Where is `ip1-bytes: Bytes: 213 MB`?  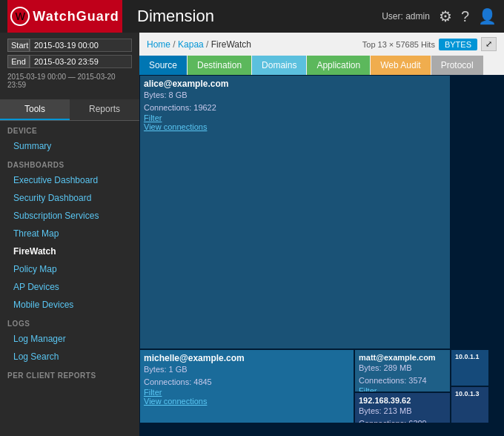 ip1-bytes: Bytes: 213 MB is located at coordinates (402, 411).